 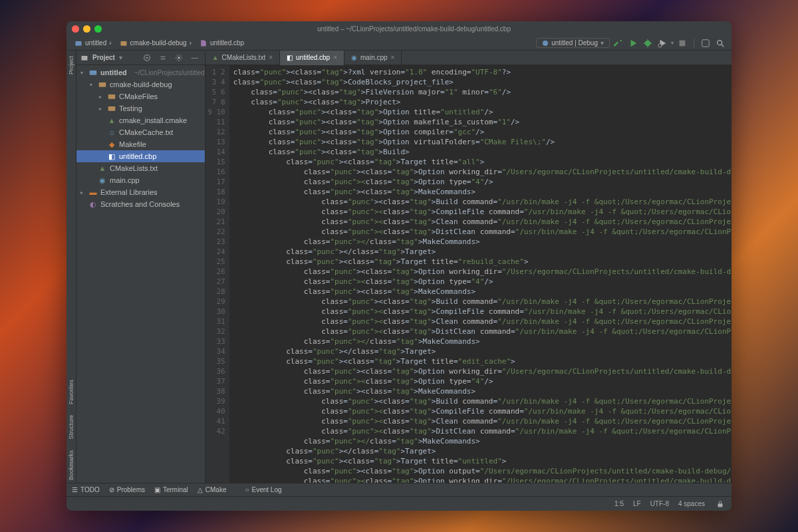 What do you see at coordinates (468, 58) in the screenshot?
I see `editor-tabs: ▲CMakeLists.txt× ◧untitled.cbp× ◉main.cp…` at bounding box center [468, 58].